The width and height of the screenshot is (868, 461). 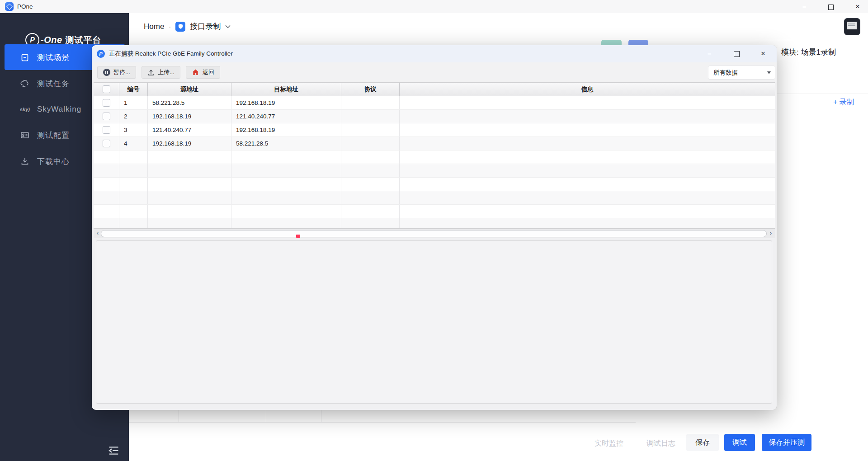 What do you see at coordinates (661, 444) in the screenshot?
I see `debug-log-button: 调试日志` at bounding box center [661, 444].